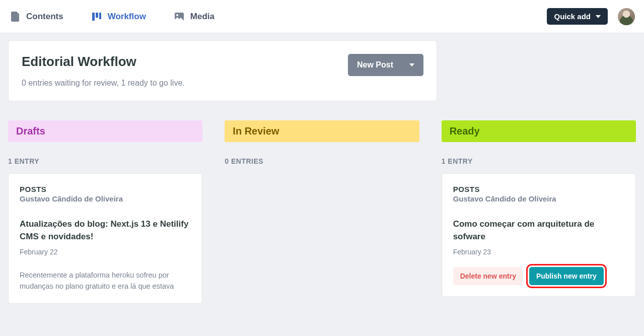  I want to click on card-date: February 23, so click(539, 252).